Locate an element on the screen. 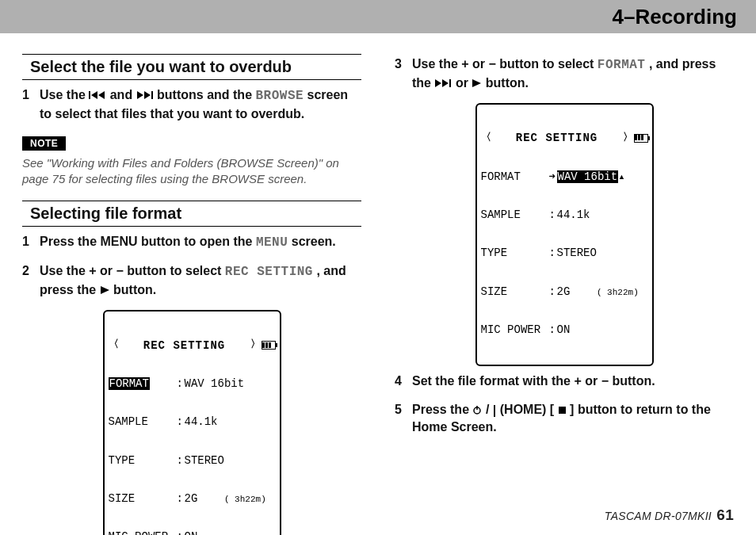  lcd-rec-setting-2: 〈REC SETTING〉 FORMAT➜WAV 16bit▴ SAMPLE:4… is located at coordinates (564, 235).